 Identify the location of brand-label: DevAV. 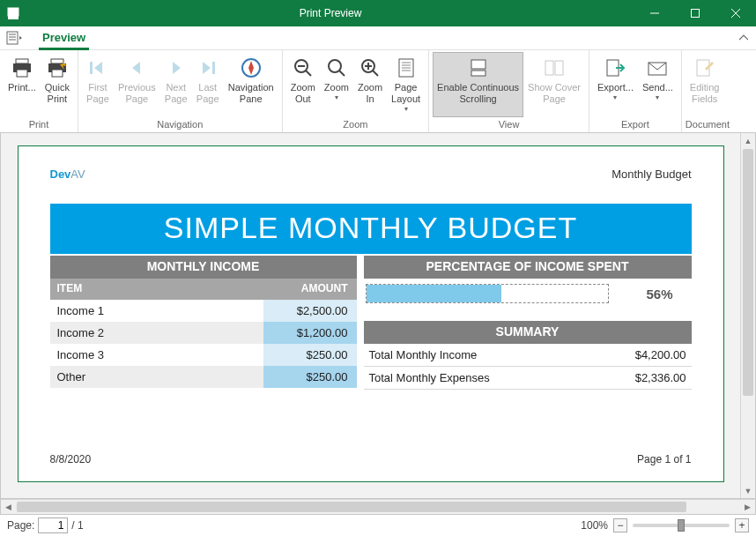
(68, 175).